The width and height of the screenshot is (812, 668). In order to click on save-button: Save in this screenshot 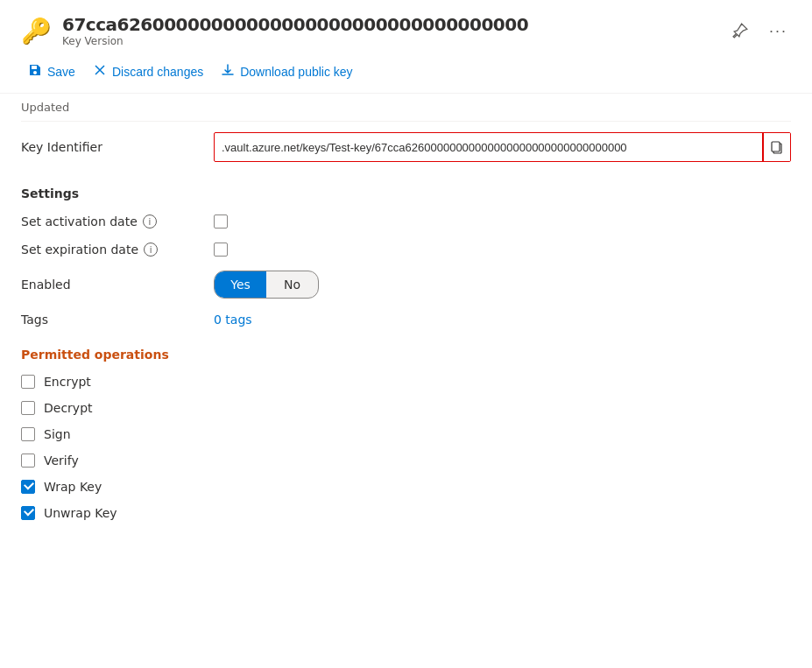, I will do `click(52, 72)`.